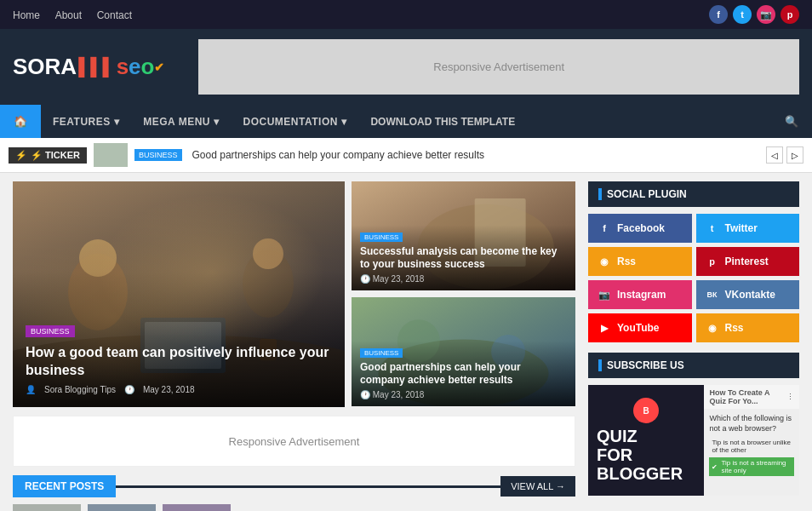  What do you see at coordinates (752, 440) in the screenshot?
I see `video-thumb-right: How To Create A Quiz For Yo... ⋮ Which o…` at bounding box center [752, 440].